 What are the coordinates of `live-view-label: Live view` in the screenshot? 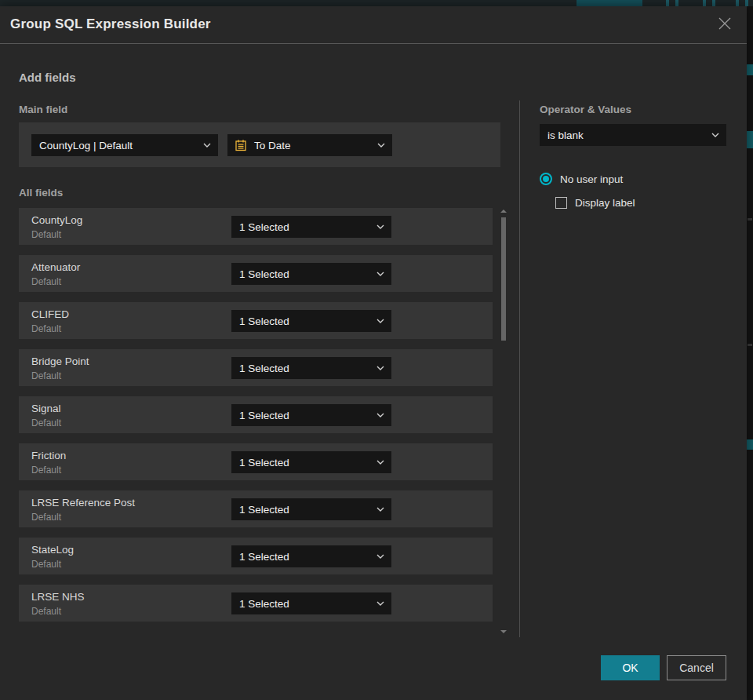 It's located at (613, 1).